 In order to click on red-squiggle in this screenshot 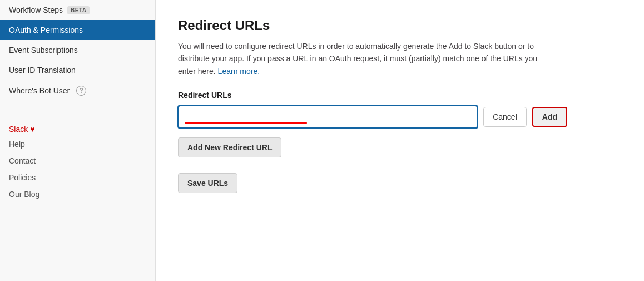, I will do `click(246, 123)`.